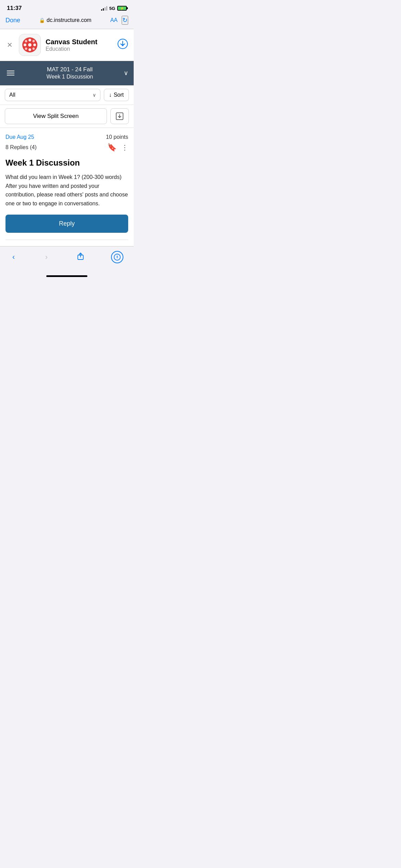 This screenshot has height=868, width=401. What do you see at coordinates (114, 20) in the screenshot?
I see `aa-button: AA` at bounding box center [114, 20].